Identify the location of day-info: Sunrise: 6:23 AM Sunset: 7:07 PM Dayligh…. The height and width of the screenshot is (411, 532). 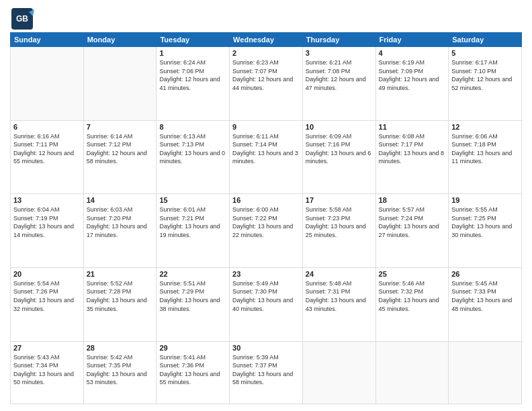
(266, 75).